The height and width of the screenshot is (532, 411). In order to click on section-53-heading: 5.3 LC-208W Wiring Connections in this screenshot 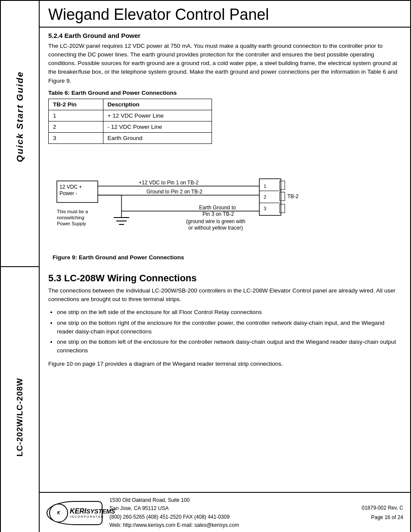, I will do `click(225, 278)`.